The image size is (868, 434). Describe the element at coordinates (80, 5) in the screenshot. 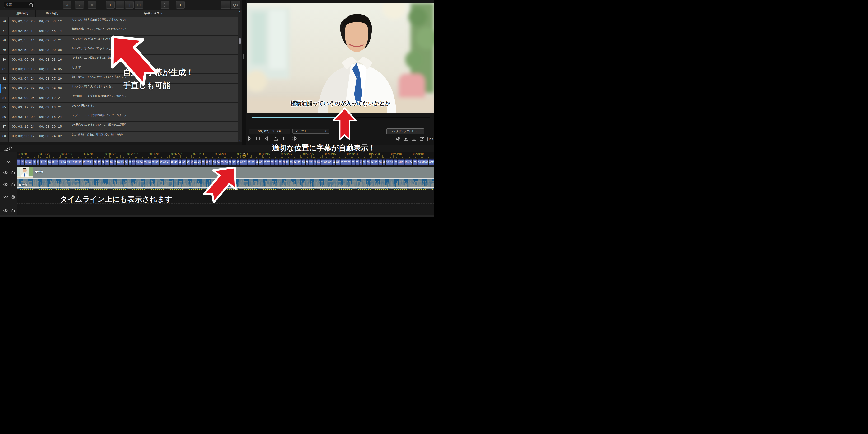

I see `next-caption-button: ∨` at that location.